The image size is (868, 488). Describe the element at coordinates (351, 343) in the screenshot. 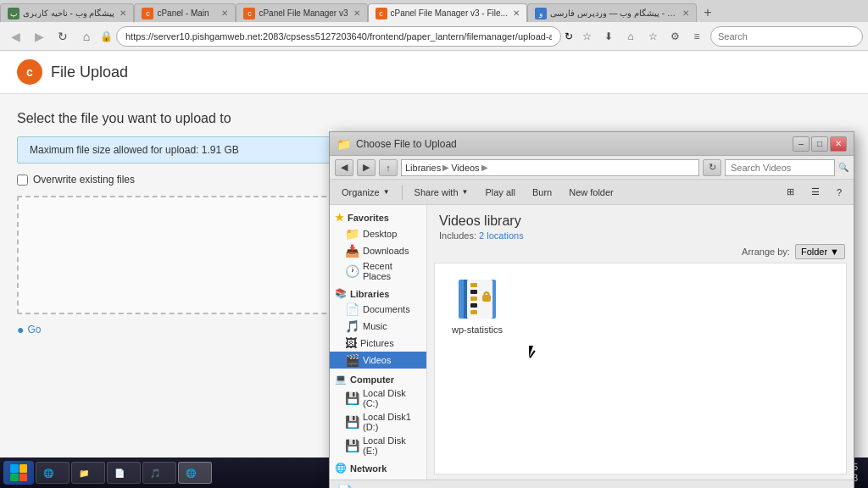

I see `pictures-folder-icon: 🖼` at that location.